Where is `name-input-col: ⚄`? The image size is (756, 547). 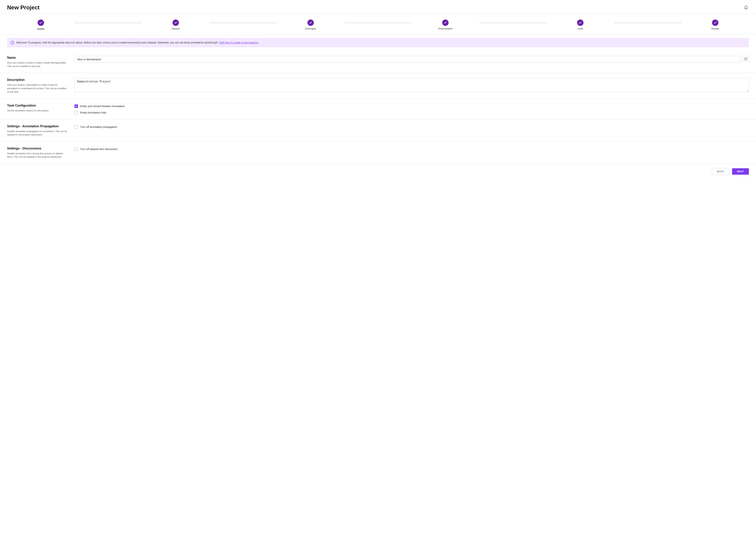
name-input-col: ⚄ is located at coordinates (412, 59).